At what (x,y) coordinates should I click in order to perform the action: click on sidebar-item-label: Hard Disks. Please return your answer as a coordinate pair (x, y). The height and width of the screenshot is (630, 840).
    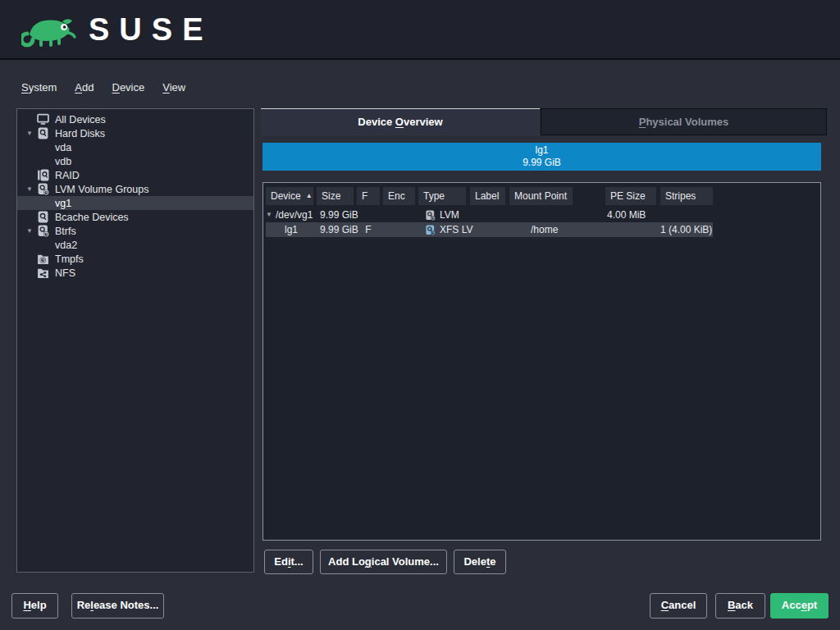
    Looking at the image, I should click on (80, 134).